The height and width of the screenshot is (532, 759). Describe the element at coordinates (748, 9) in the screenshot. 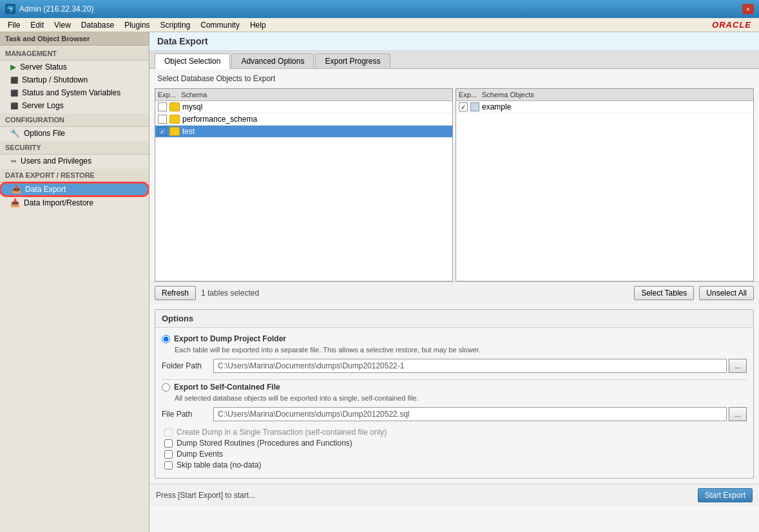

I see `close-button: ×` at that location.